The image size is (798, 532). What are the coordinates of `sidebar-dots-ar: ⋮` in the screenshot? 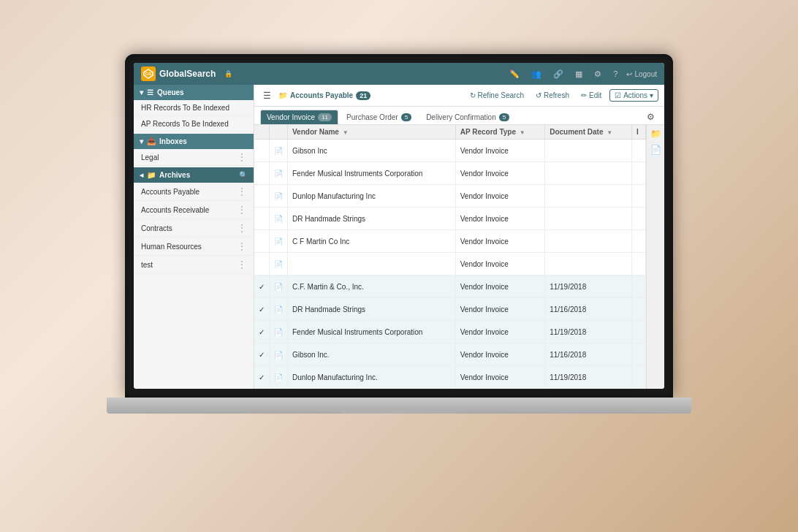 It's located at (242, 210).